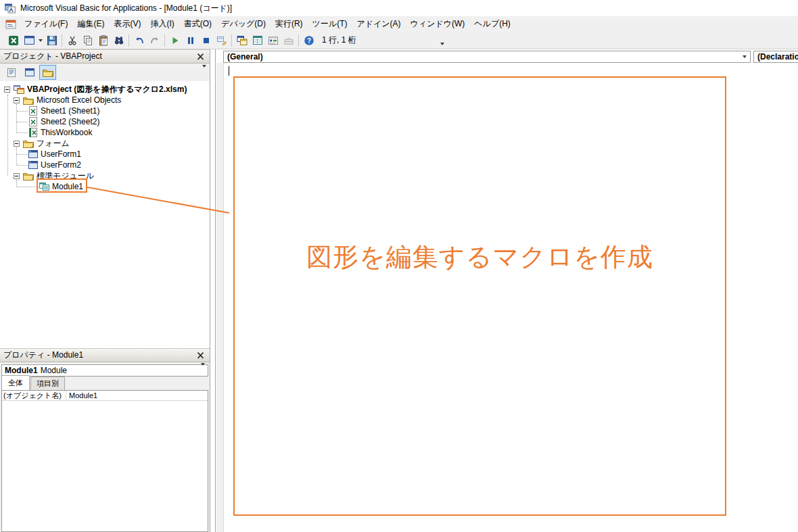  Describe the element at coordinates (200, 57) in the screenshot. I see `project-close-icon` at that location.